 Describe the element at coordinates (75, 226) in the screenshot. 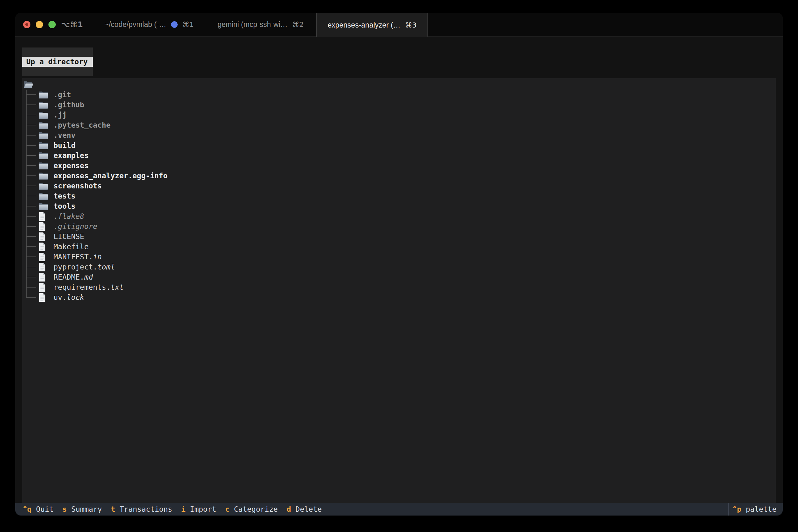

I see `tree-item-label: .gitignore` at that location.